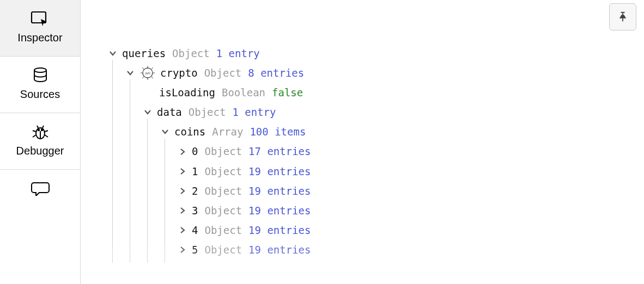 The width and height of the screenshot is (644, 284). What do you see at coordinates (195, 171) in the screenshot?
I see `tree-key: 1` at bounding box center [195, 171].